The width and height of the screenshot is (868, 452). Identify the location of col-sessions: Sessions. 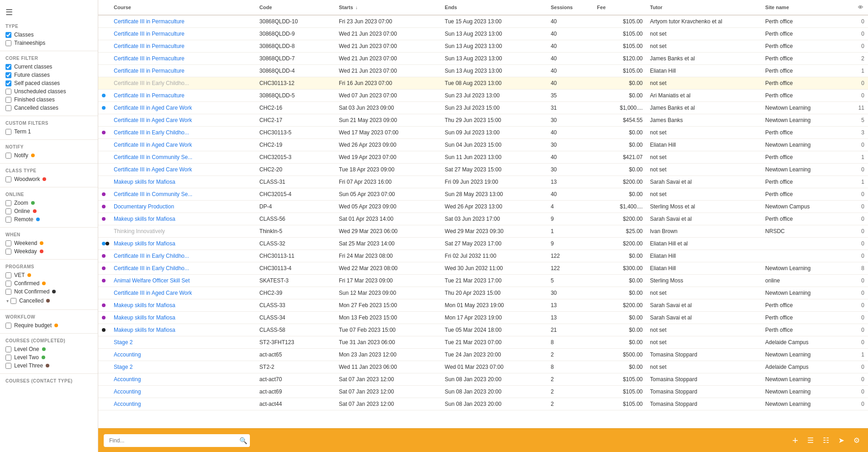
(570, 7).